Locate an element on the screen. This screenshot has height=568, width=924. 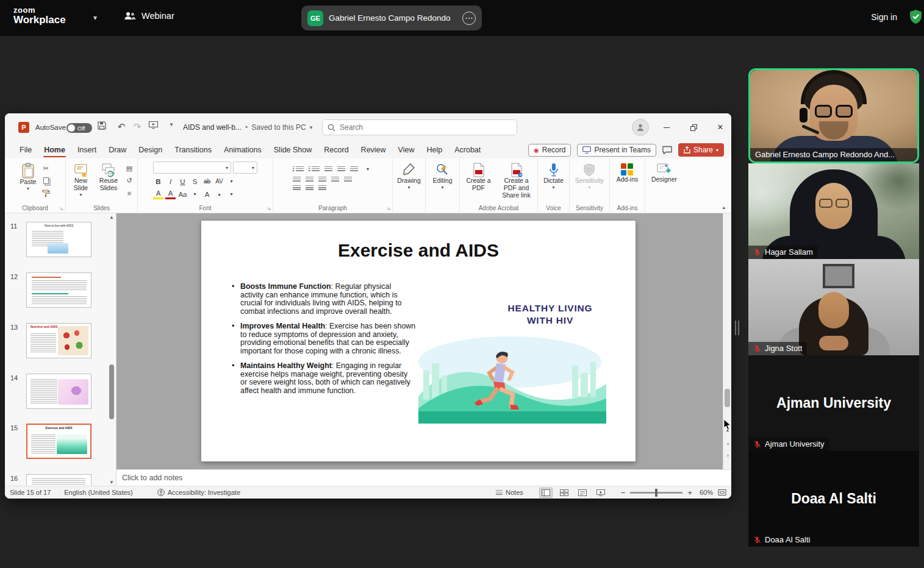
tab-draw: Draw is located at coordinates (117, 150).